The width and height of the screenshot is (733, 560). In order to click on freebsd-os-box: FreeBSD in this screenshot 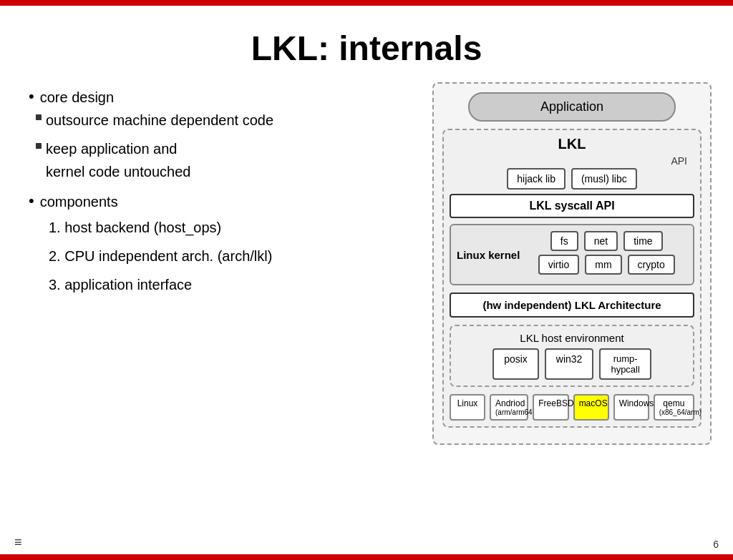, I will do `click(550, 408)`.